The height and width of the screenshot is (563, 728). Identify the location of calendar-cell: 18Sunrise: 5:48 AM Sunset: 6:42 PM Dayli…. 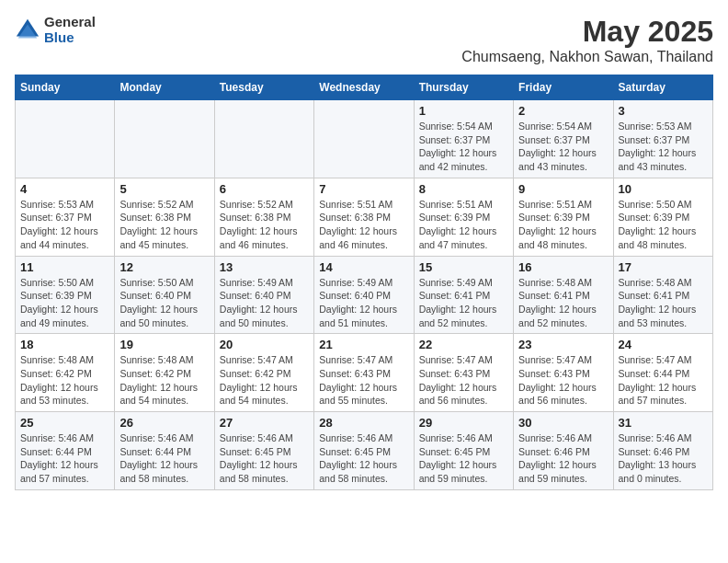
(65, 373).